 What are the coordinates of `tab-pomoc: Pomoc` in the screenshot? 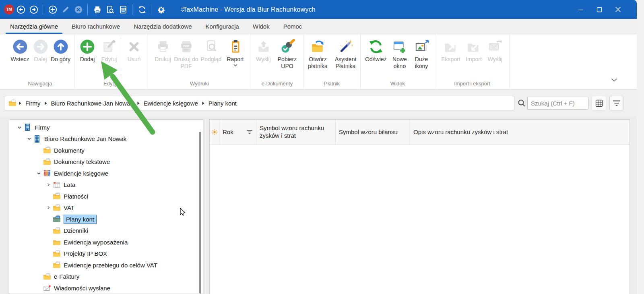 It's located at (293, 27).